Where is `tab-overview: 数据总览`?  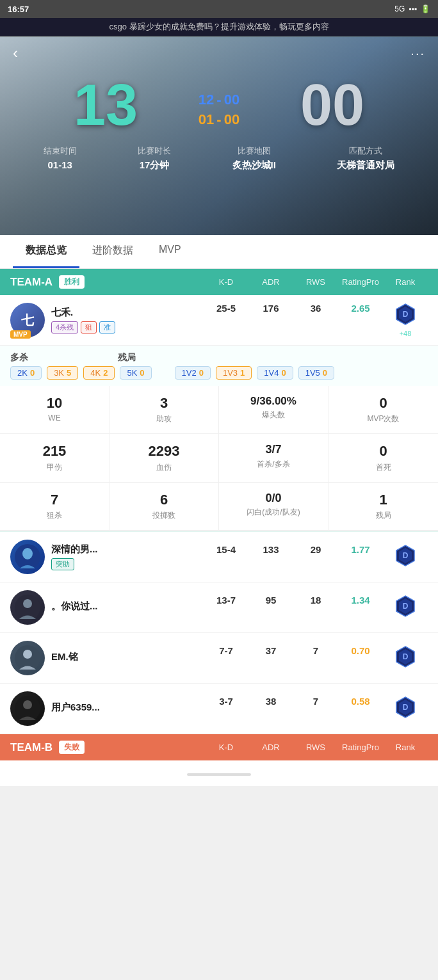
tab-overview: 数据总览 is located at coordinates (46, 252).